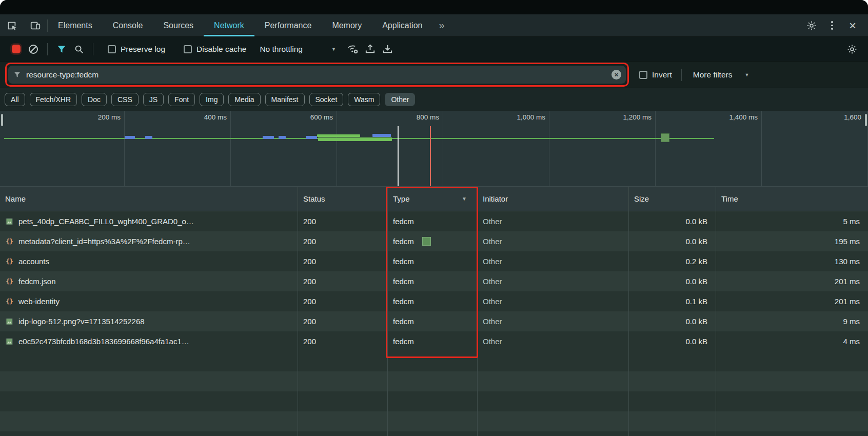  What do you see at coordinates (182, 100) in the screenshot?
I see `chip-font: Font` at bounding box center [182, 100].